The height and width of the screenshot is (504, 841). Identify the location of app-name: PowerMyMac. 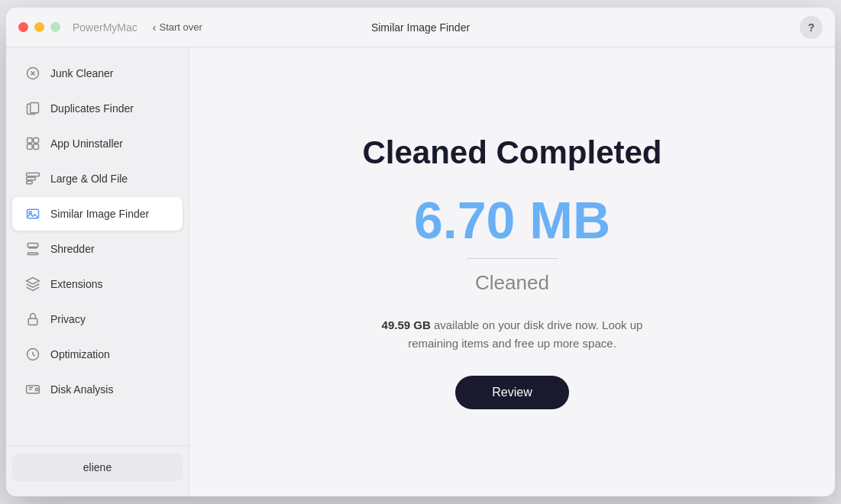
(105, 27).